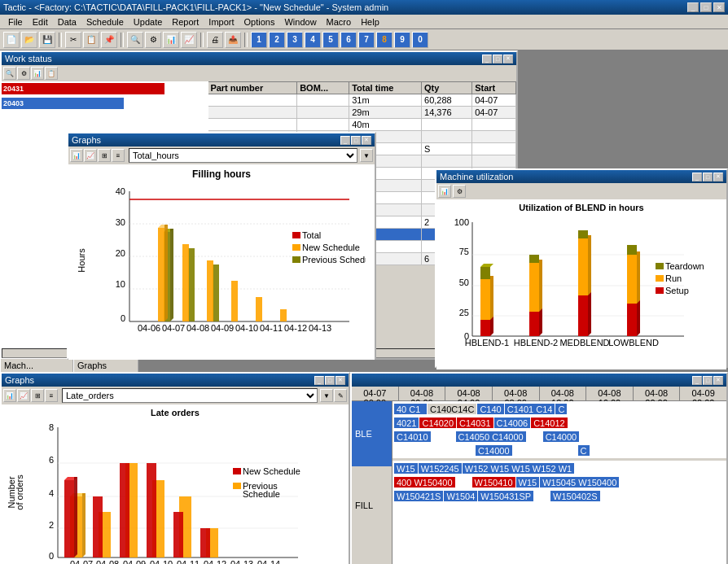 This screenshot has height=564, width=728. I want to click on lo-close: ✕, so click(340, 381).